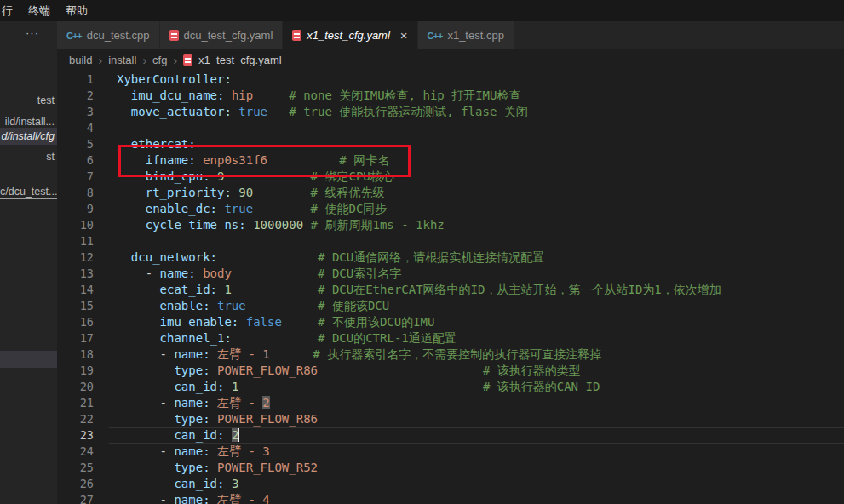  What do you see at coordinates (240, 60) in the screenshot?
I see `breadcrumb-file: x1_test_cfg.yaml` at bounding box center [240, 60].